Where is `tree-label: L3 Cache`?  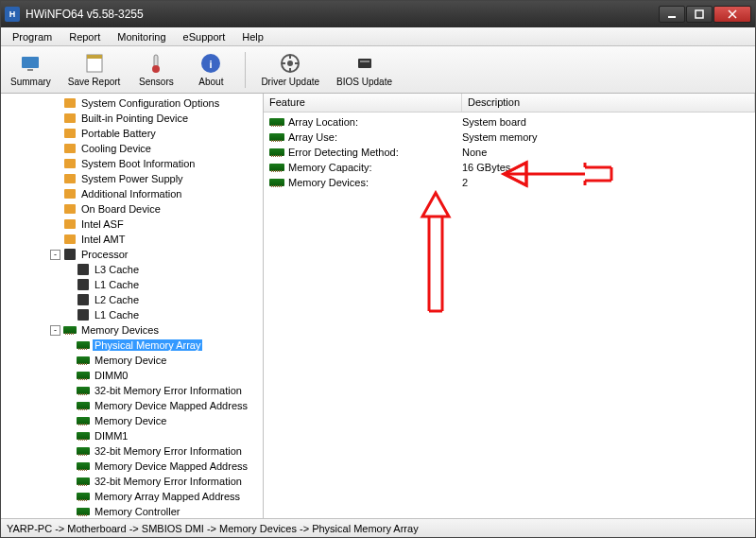 tree-label: L3 Cache is located at coordinates (117, 269).